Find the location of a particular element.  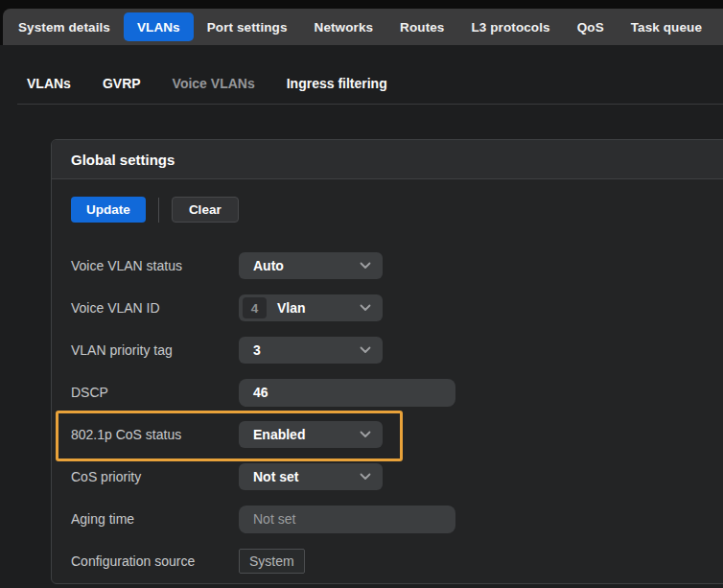

aging-time-label: Aging time is located at coordinates (155, 519).